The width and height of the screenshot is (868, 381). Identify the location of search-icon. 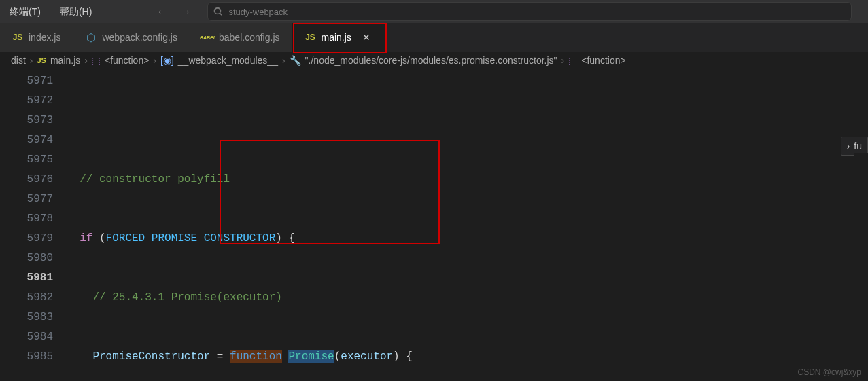
(218, 12).